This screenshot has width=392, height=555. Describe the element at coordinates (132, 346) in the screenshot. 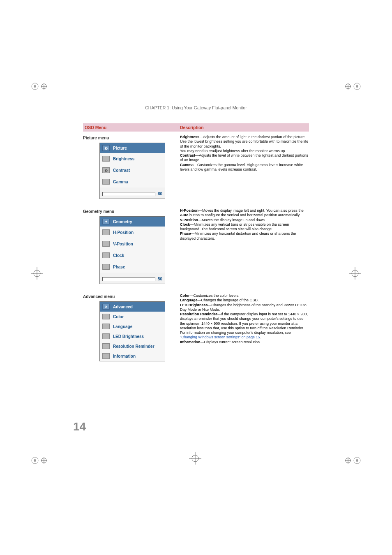

I see `osd-item-resolution-reminder: Resolution Reminder` at that location.